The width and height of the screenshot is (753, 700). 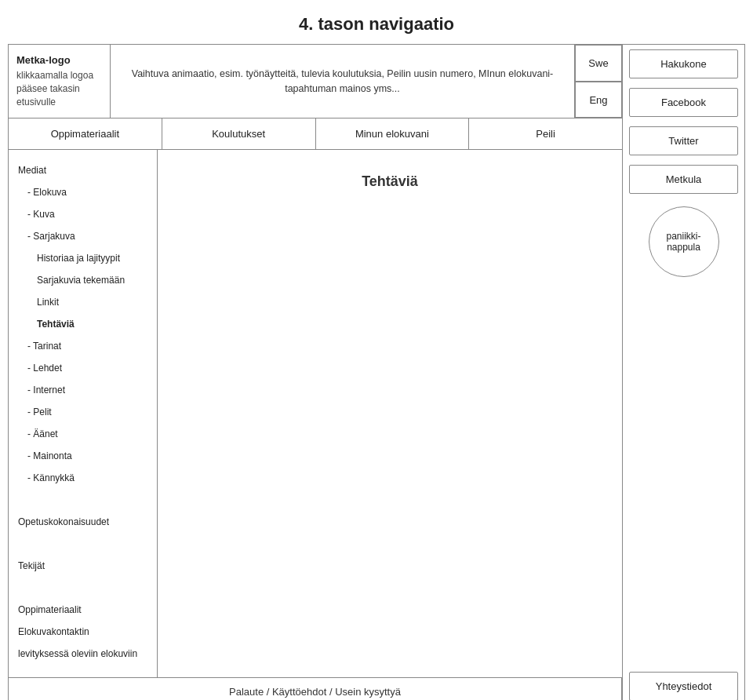 What do you see at coordinates (684, 64) in the screenshot?
I see `hakukone-button: Hakukone` at bounding box center [684, 64].